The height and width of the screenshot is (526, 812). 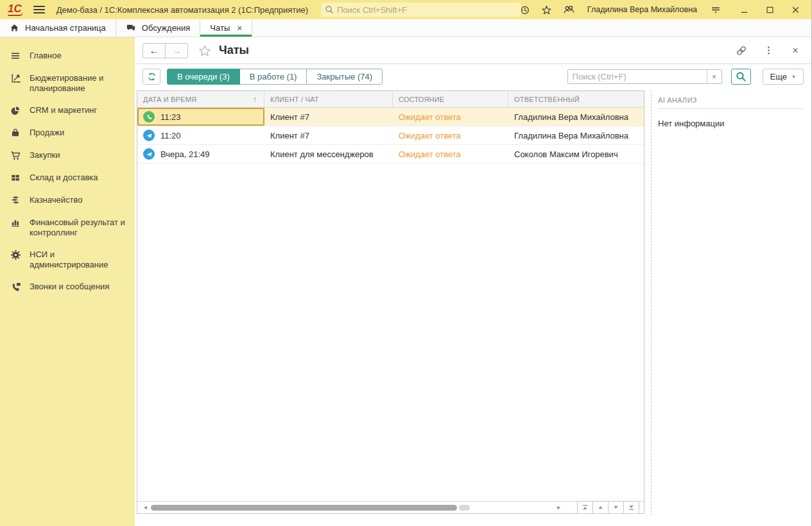 I want to click on sidebar-item-label: Звонки и сообщения, so click(x=69, y=287).